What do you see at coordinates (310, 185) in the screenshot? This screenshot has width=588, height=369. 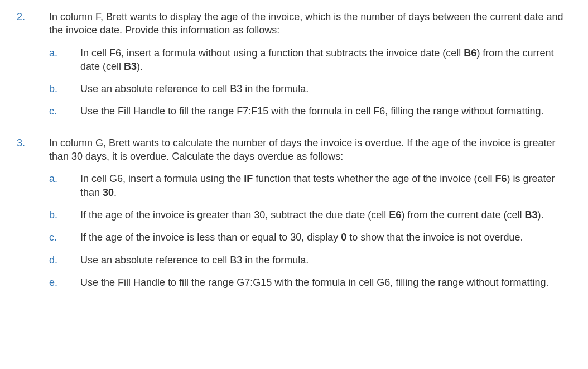 I see `sub-item: a.In cell G6, insert a formula using the…` at bounding box center [310, 185].